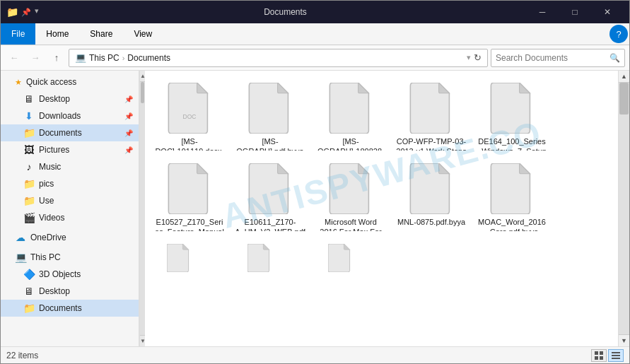  What do you see at coordinates (512, 115) in the screenshot?
I see `file-item-5: DE164_100_Series_Windows_7_Setup_Guide_p…` at bounding box center [512, 115].